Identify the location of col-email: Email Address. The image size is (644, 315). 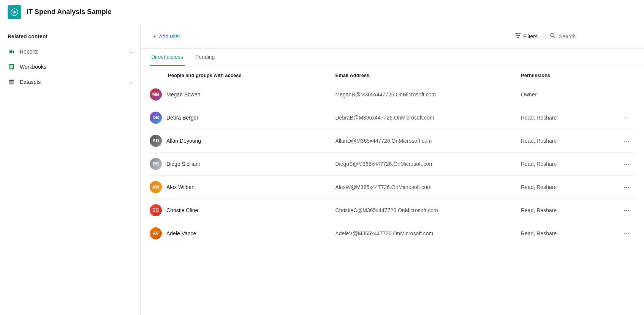
(429, 75).